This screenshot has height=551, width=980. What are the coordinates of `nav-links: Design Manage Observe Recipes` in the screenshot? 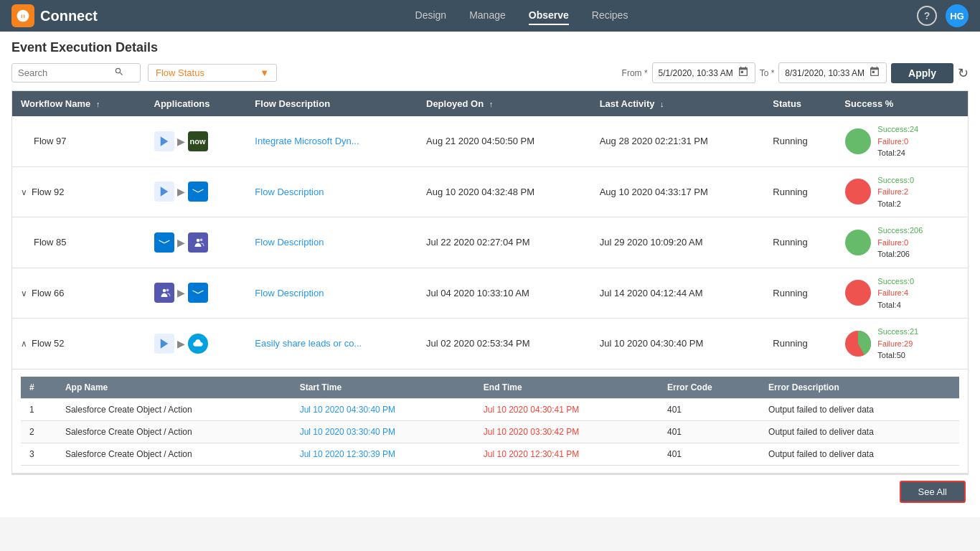 It's located at (522, 16).